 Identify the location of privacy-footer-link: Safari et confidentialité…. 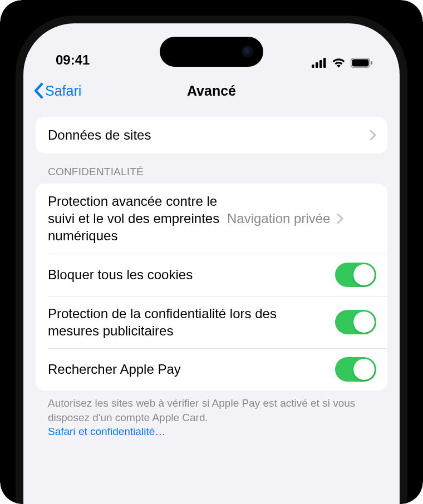
(107, 432).